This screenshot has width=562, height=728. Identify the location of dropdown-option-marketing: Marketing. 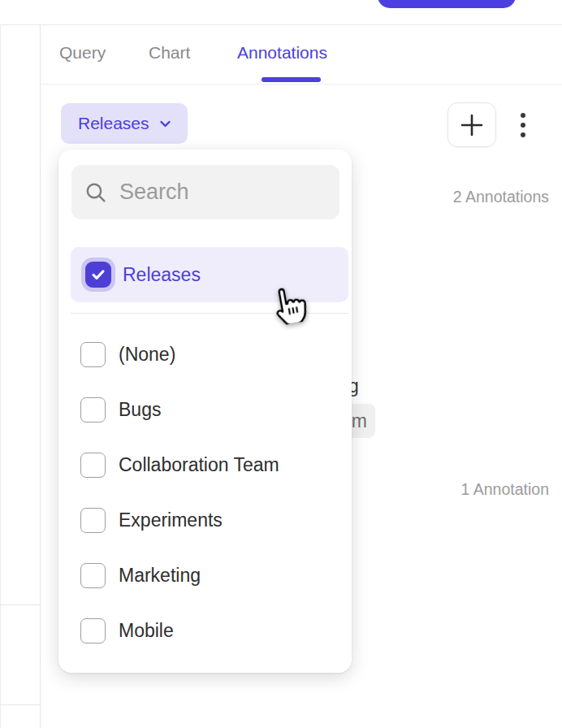
(205, 575).